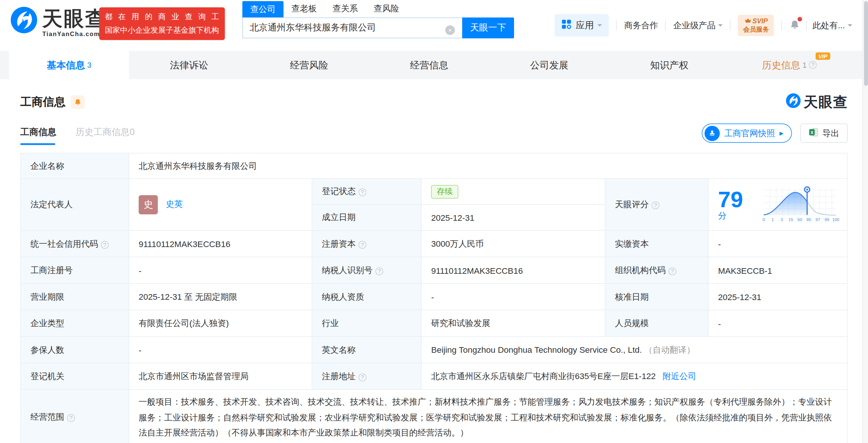 The width and height of the screenshot is (868, 443). What do you see at coordinates (434, 376) in the screenshot?
I see `table-row: 登记机关 北京市通州区市场监督管理局 注册地址? 北京市通州区永乐店镇柴厂屯村商…` at bounding box center [434, 376].